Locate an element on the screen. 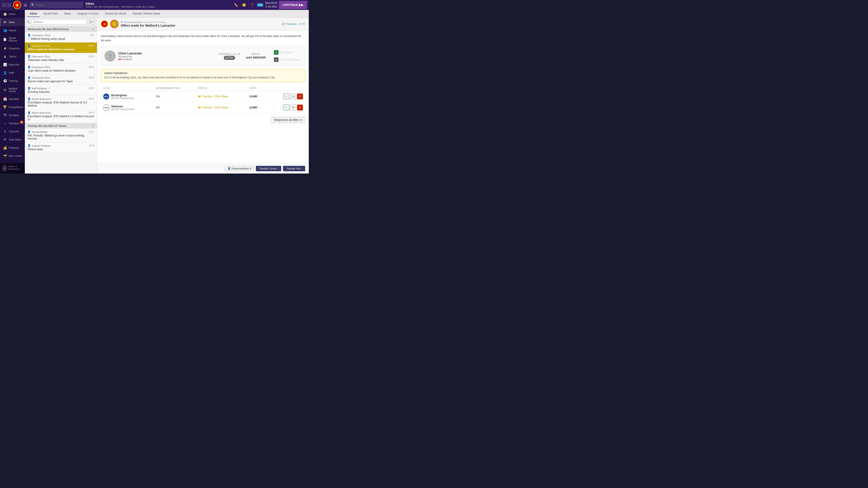 The height and width of the screenshot is (488, 868). inbox-item-2: 👤 Giampaolo Oliva 08:48 Tottenham make M… is located at coordinates (61, 59).